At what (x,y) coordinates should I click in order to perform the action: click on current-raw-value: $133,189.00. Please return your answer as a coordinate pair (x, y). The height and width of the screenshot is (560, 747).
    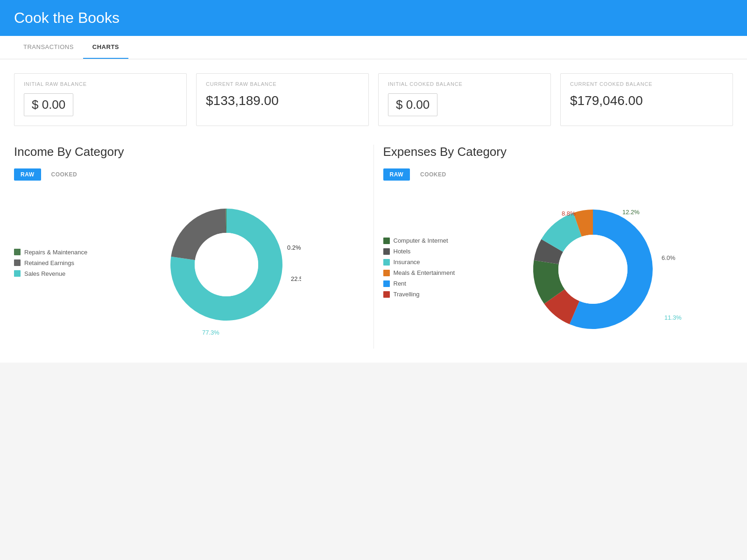
    Looking at the image, I should click on (242, 101).